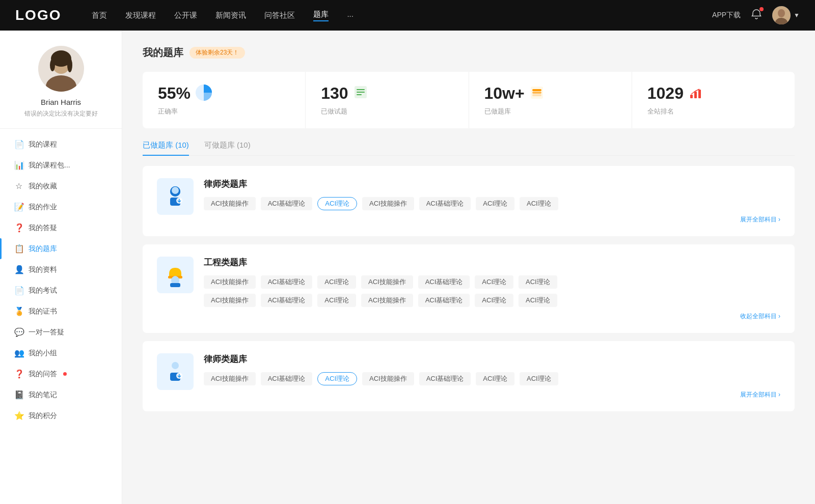  Describe the element at coordinates (175, 275) in the screenshot. I see `engineer-icon` at that location.